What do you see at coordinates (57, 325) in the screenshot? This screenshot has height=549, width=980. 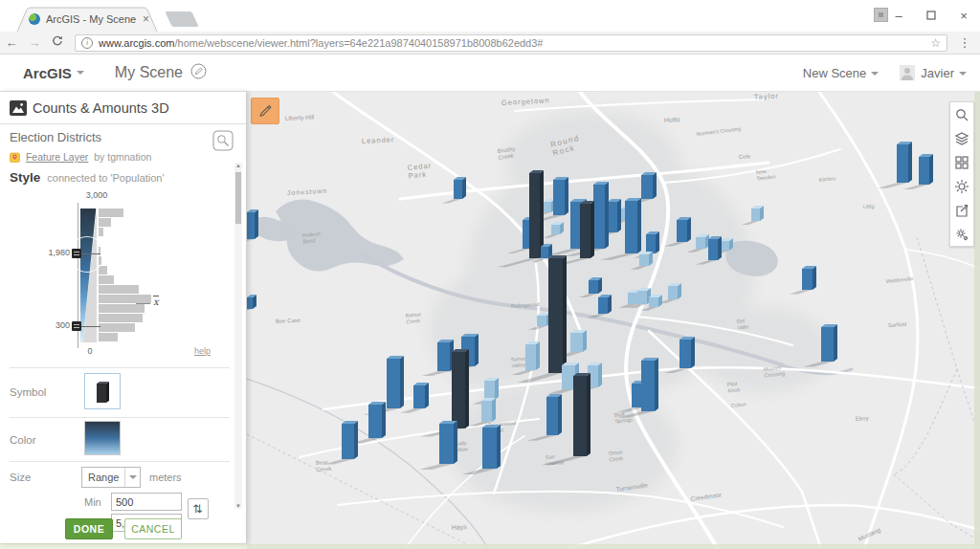 I see `lower-handle-value: 300` at bounding box center [57, 325].